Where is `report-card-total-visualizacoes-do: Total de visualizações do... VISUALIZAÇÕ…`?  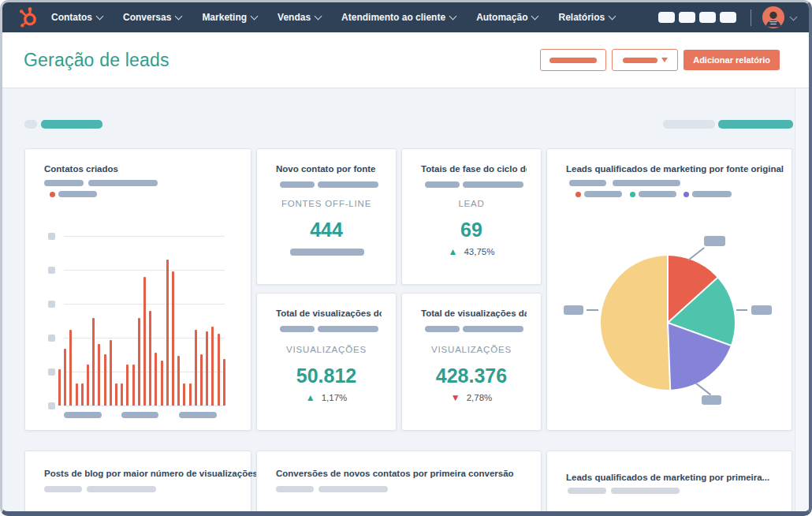 report-card-total-visualizacoes-do: Total de visualizações do... VISUALIZAÇÕ… is located at coordinates (326, 361).